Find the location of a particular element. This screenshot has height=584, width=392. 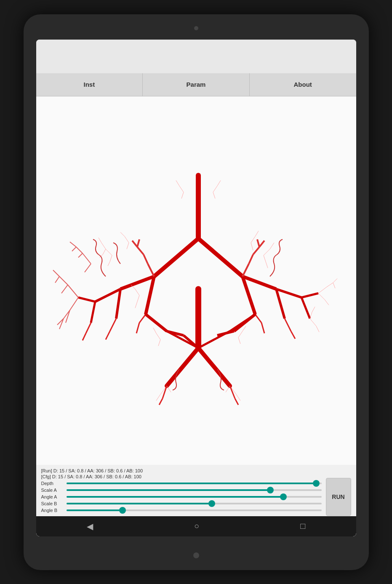

top-bar is located at coordinates (196, 56).